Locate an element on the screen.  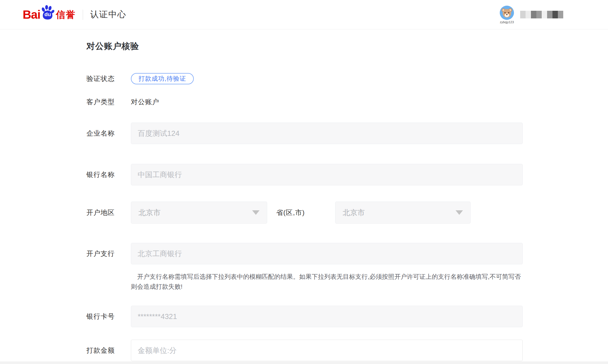
bear-avatar-icon is located at coordinates (507, 13).